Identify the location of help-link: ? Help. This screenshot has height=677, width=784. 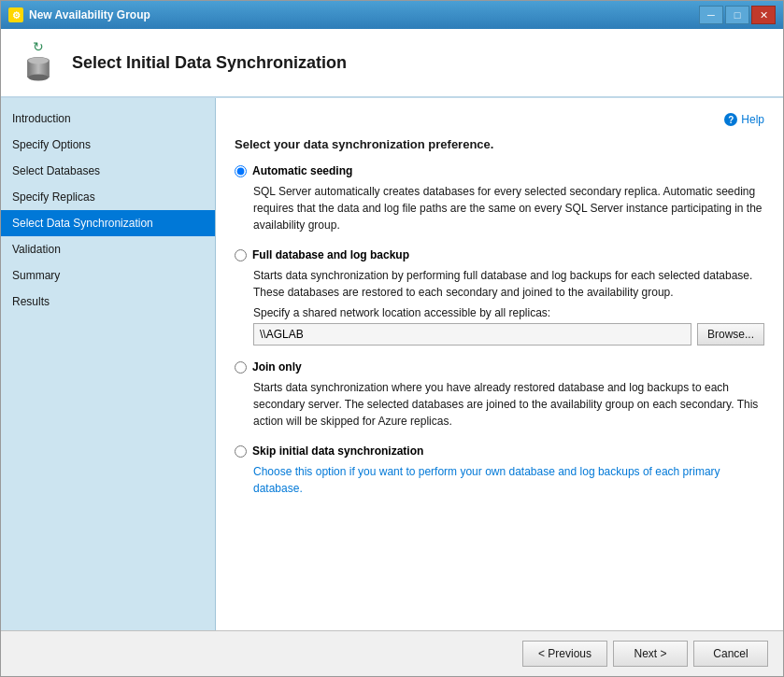
(499, 120).